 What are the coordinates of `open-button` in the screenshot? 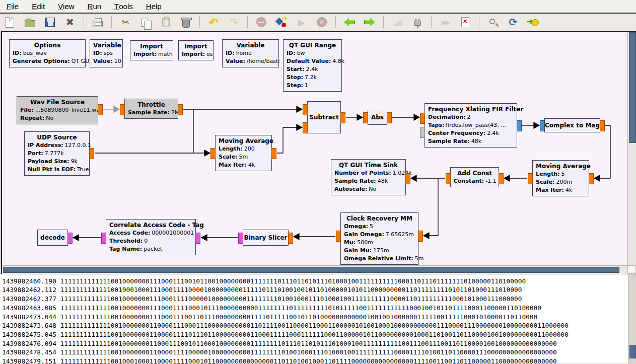 It's located at (30, 22).